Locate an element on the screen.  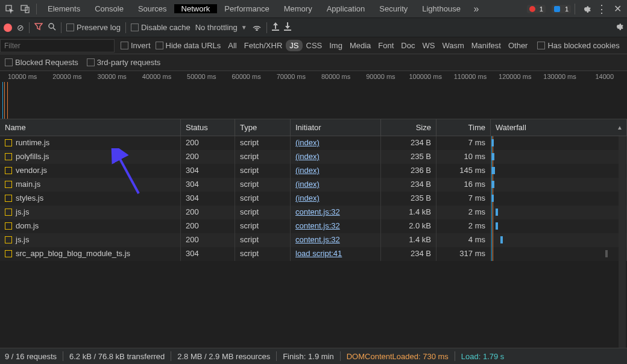
tab-sources: Sources is located at coordinates (153, 8).